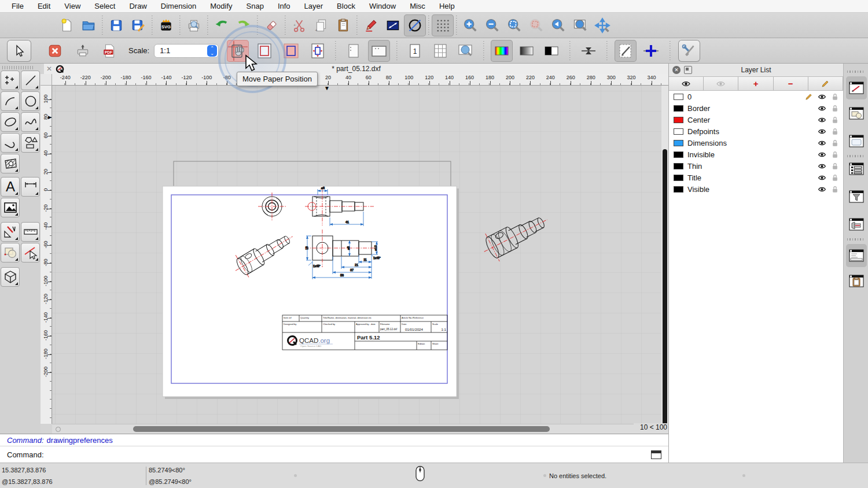 The height and width of the screenshot is (488, 868). What do you see at coordinates (756, 108) in the screenshot?
I see `layer-row: Border` at bounding box center [756, 108].